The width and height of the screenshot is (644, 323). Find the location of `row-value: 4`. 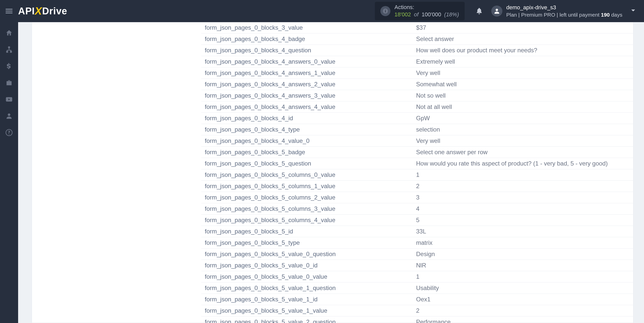

row-value: 4 is located at coordinates (523, 209).